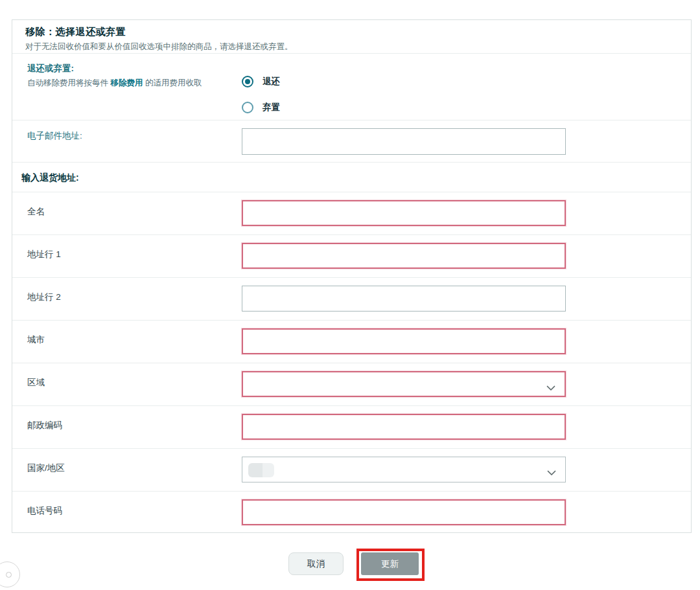  Describe the element at coordinates (261, 108) in the screenshot. I see `radio-option-dispose: 弃置` at that location.